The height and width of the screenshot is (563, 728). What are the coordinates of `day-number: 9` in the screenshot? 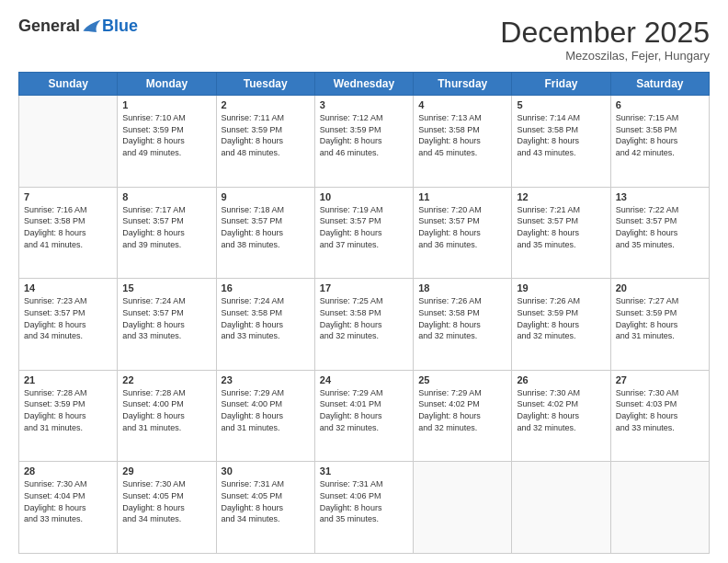 It's located at (266, 197).